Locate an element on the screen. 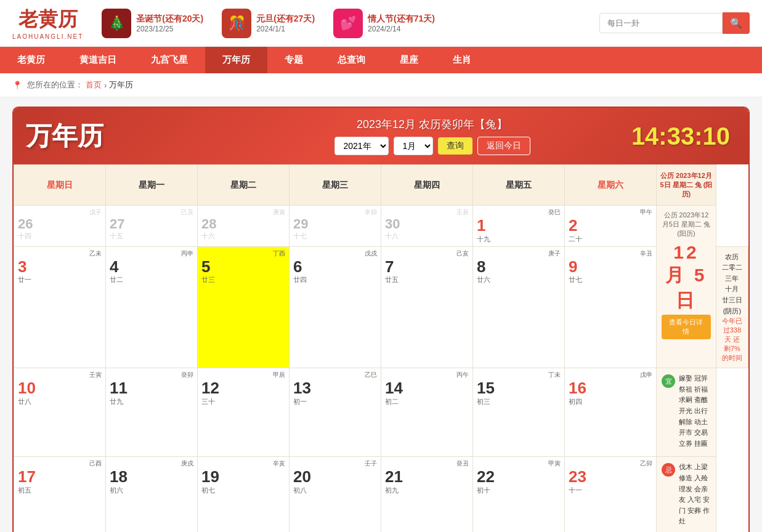 The image size is (762, 532). nav-xingzuo: 星座 is located at coordinates (409, 60).